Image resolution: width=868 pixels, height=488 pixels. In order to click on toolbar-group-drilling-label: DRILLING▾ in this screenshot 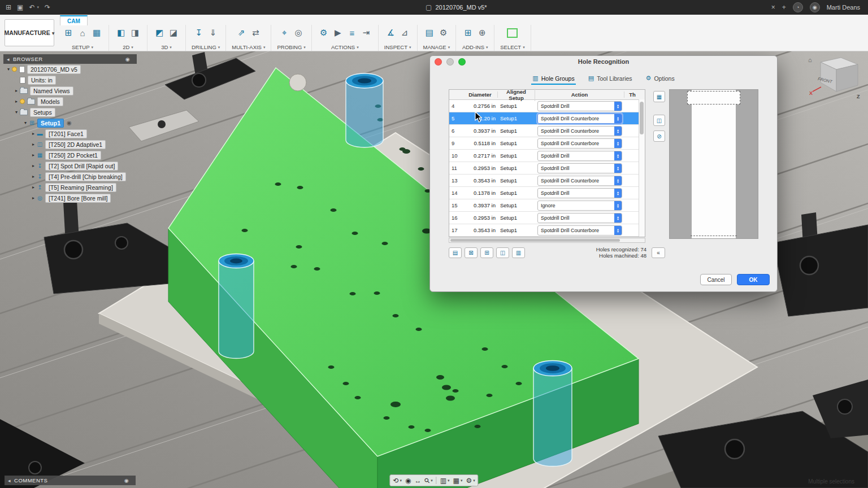, I will do `click(206, 47)`.